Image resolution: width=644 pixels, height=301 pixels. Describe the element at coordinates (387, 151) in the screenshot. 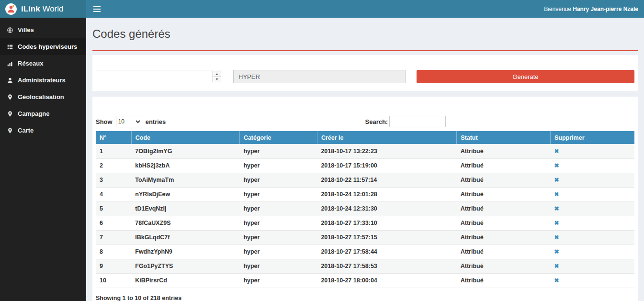

I see `cell-created: 2018-10-17 13:22:23` at that location.